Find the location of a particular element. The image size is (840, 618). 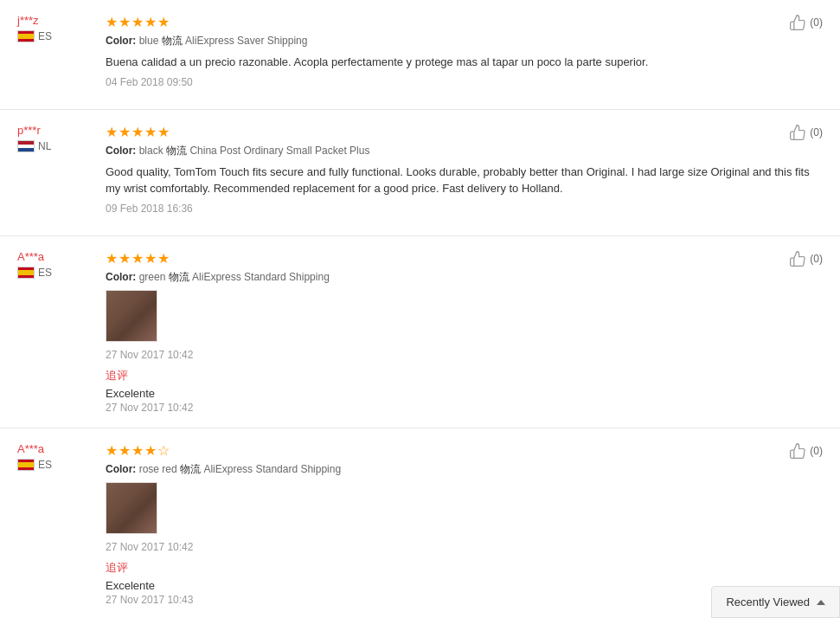

reviewer-info: j***zES is located at coordinates (56, 55).